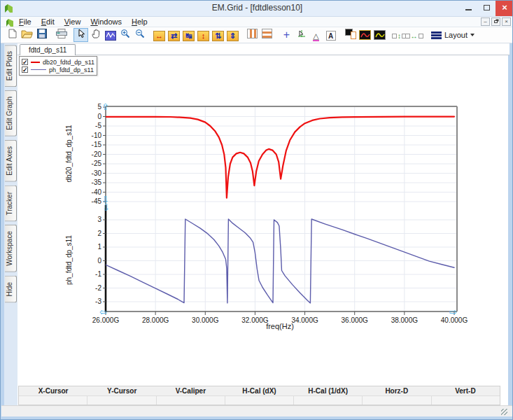  I want to click on x-tick-label: 40.000G, so click(454, 321).